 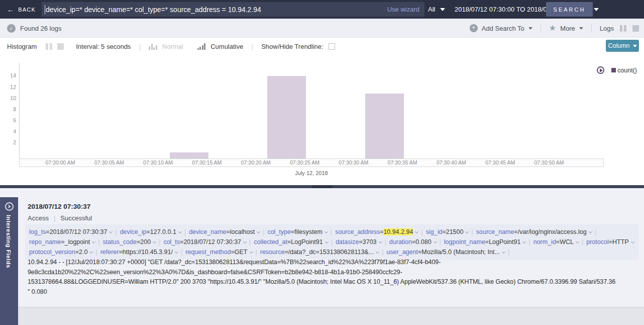 What do you see at coordinates (9, 261) in the screenshot?
I see `interesting-fields-sidebar: Interesting Fields` at bounding box center [9, 261].